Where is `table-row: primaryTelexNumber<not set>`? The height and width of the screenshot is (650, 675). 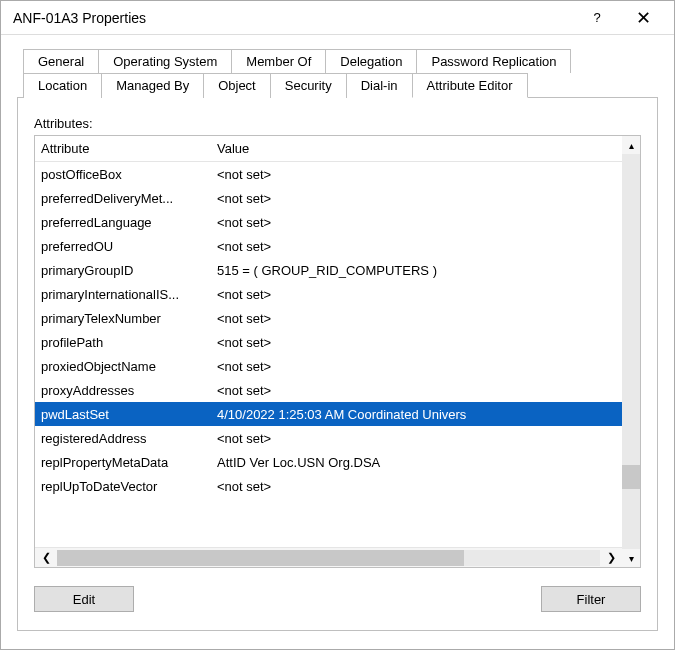
table-row: primaryTelexNumber<not set> is located at coordinates (328, 318).